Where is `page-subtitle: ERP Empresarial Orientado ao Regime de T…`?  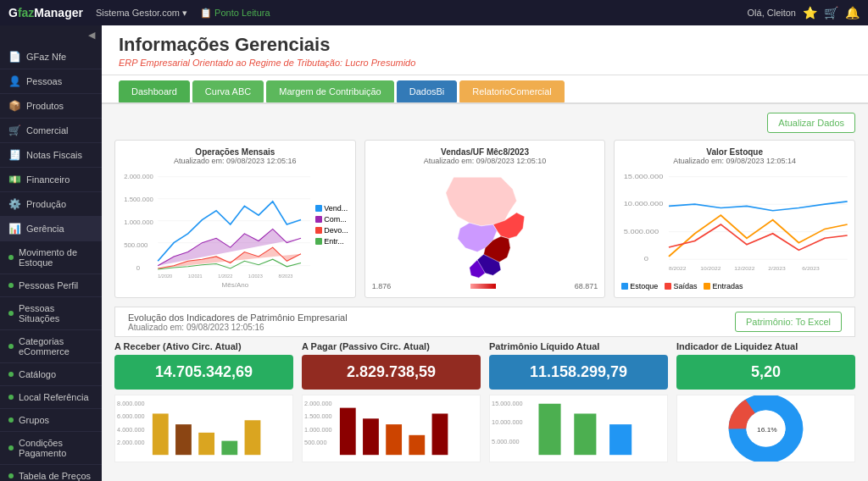
page-subtitle: ERP Empresarial Orientado ao Regime de T… is located at coordinates (485, 63).